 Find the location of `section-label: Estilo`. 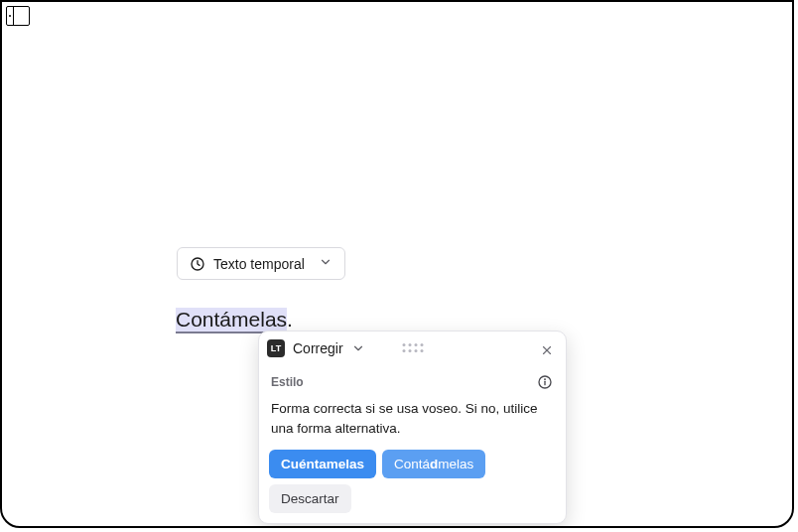

section-label: Estilo is located at coordinates (288, 382).